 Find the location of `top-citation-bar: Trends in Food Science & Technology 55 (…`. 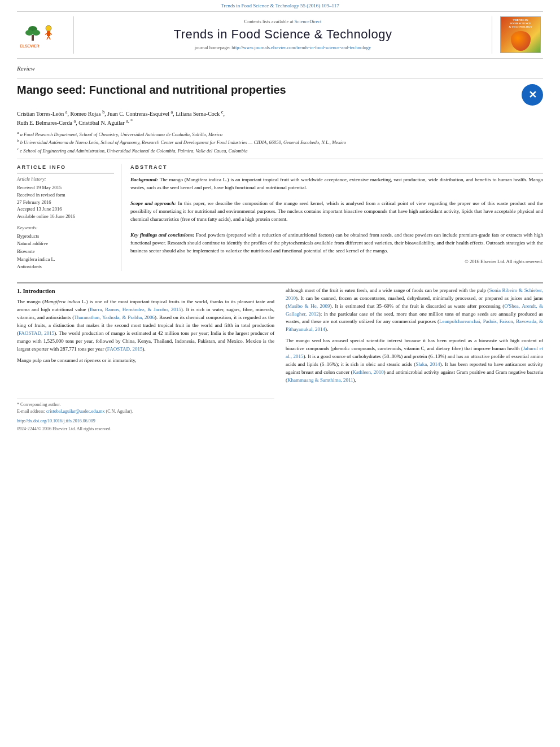

top-citation-bar: Trends in Food Science & Technology 55 (… is located at coordinates (280, 6).